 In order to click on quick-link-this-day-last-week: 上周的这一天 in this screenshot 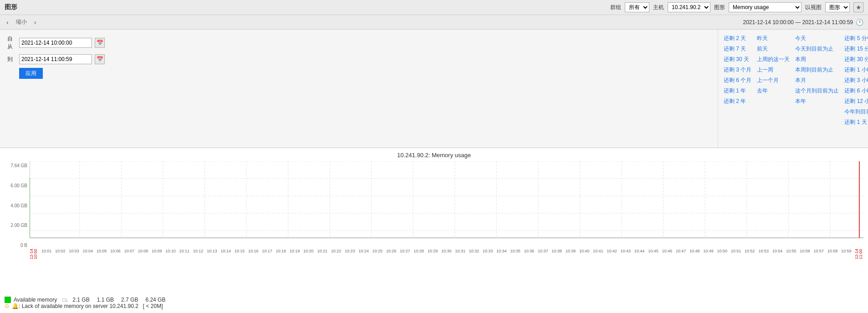, I will do `click(773, 59)`.